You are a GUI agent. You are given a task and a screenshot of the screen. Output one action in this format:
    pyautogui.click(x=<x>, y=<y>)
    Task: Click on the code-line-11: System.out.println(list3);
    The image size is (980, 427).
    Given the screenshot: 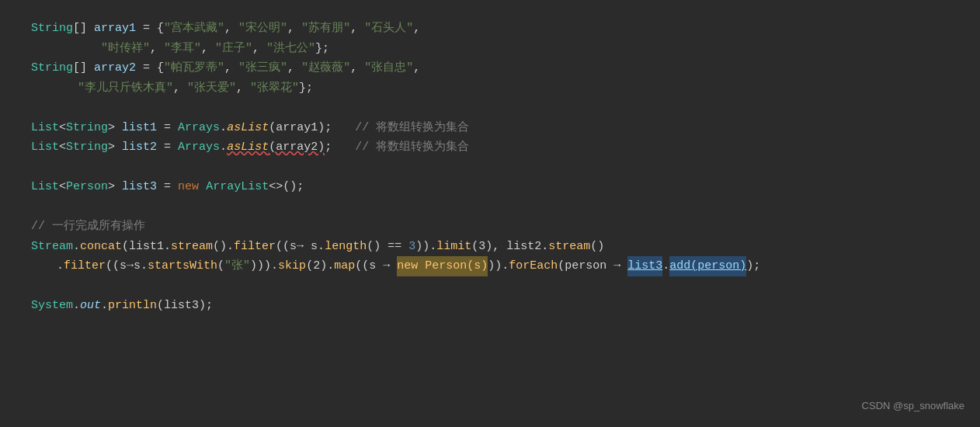 What is the action you would take?
    pyautogui.click(x=490, y=306)
    